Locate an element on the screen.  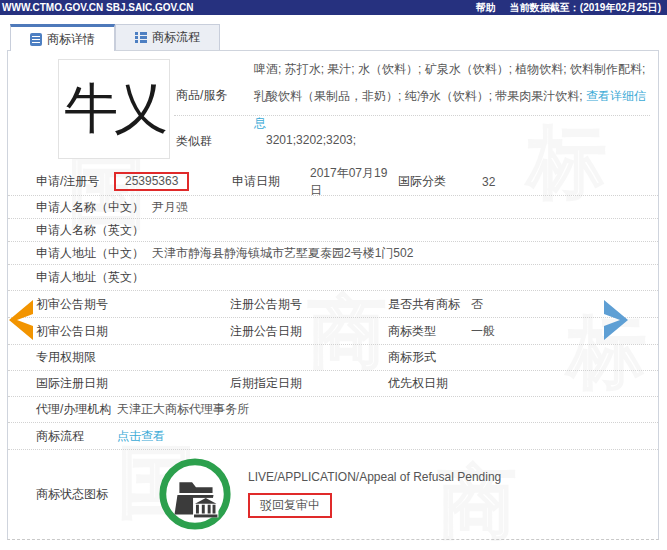
intl-class-value: 32 is located at coordinates (488, 182).